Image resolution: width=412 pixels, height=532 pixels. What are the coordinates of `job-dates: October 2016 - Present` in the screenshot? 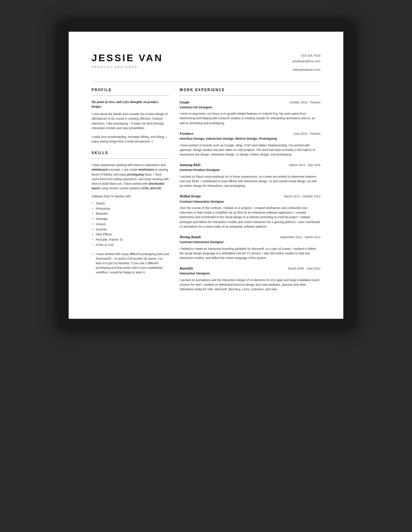 It's located at (305, 103).